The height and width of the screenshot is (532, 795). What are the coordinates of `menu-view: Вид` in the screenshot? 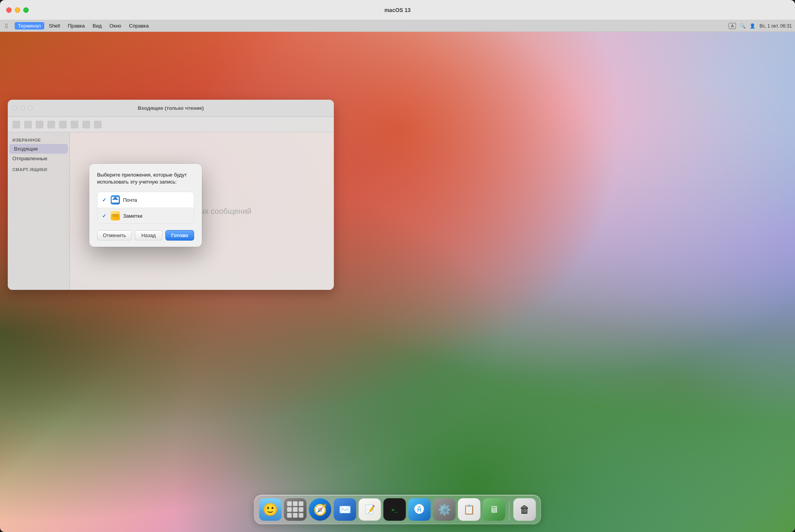 It's located at (97, 26).